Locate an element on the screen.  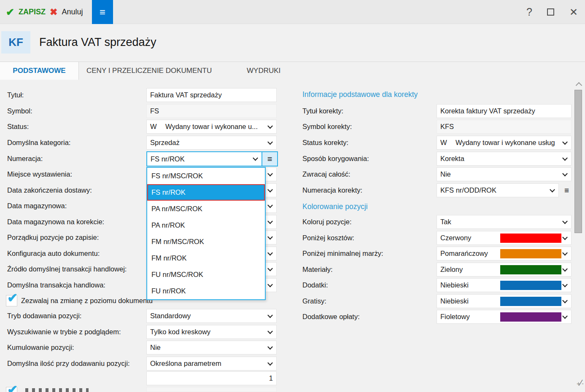
label-dodatkowe-oplaty: Dodatkowe opłaty: is located at coordinates (331, 317).